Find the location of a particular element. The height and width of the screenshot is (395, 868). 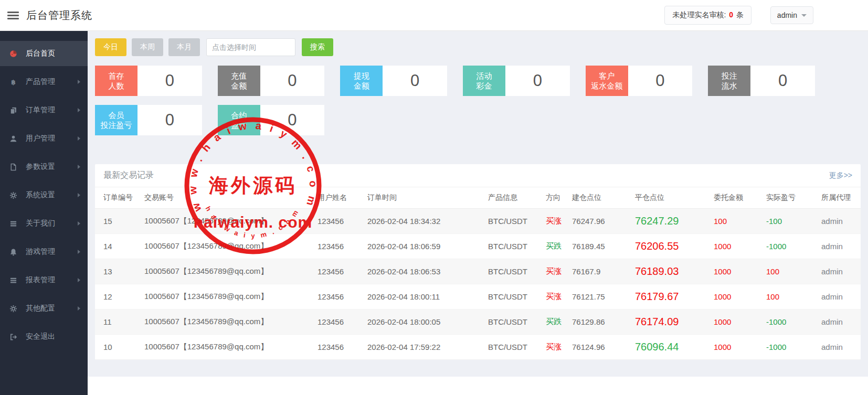

sidebar-item-后台首页: 后台首页 is located at coordinates (44, 54).